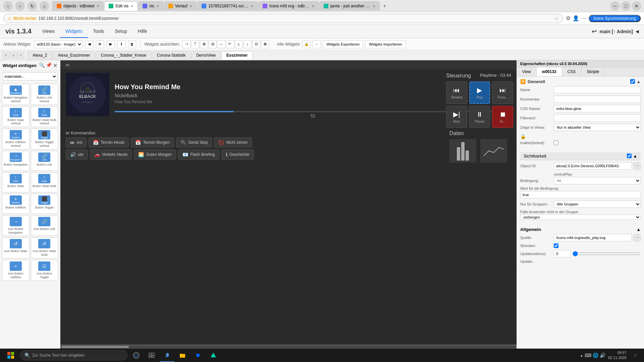  Describe the element at coordinates (194, 142) in the screenshot. I see `cmd-gerat-stop-button: 🔌 Gerät Stop` at that location.